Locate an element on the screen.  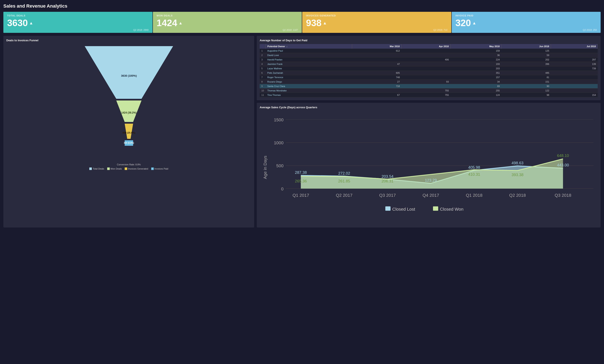
svg-text: Q3 2018 is located at coordinates (563, 195).